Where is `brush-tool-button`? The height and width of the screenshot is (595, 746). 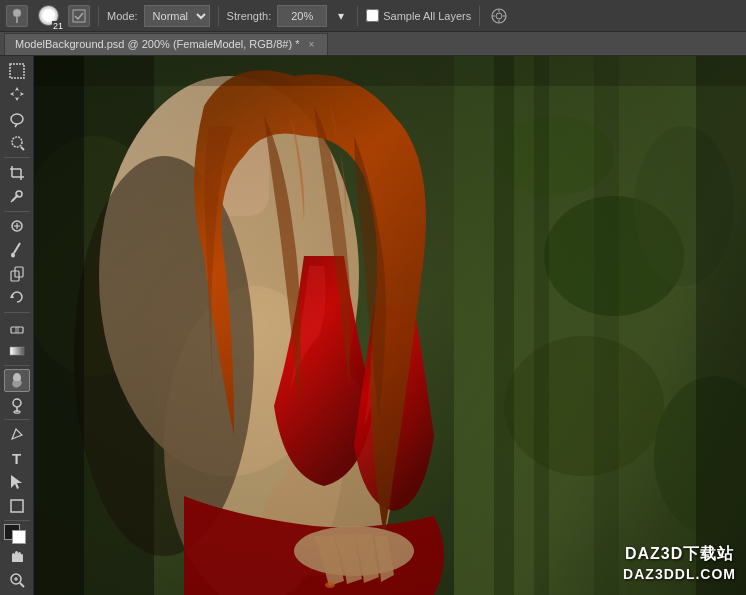
brush-tool-button is located at coordinates (17, 16).